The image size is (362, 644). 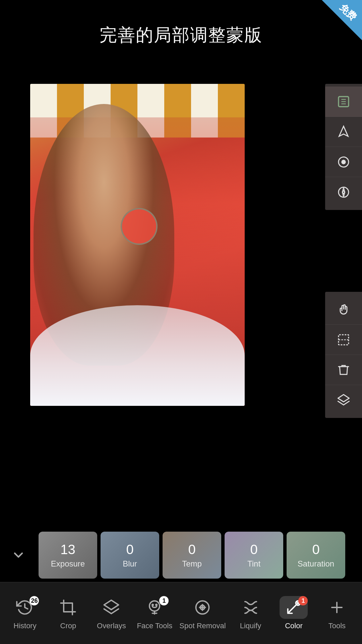 I want to click on tool-compass-button, so click(x=344, y=192).